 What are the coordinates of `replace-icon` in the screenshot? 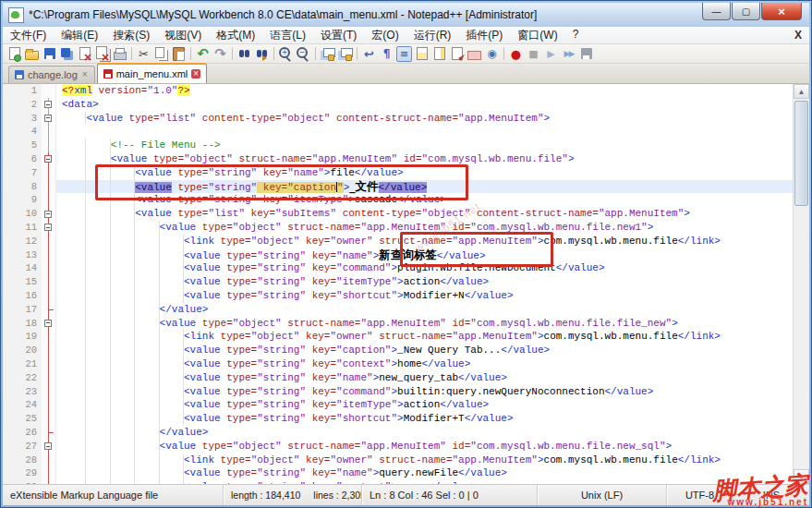 It's located at (262, 54).